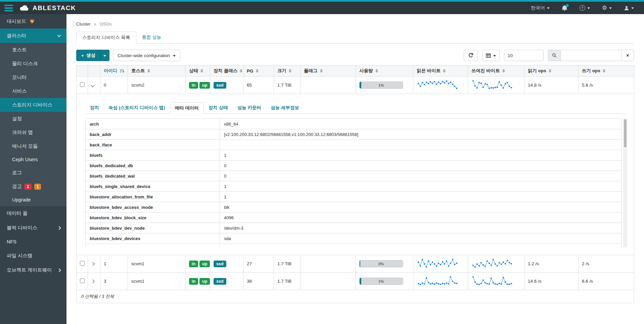  I want to click on gear-icon: ⚙, so click(604, 8).